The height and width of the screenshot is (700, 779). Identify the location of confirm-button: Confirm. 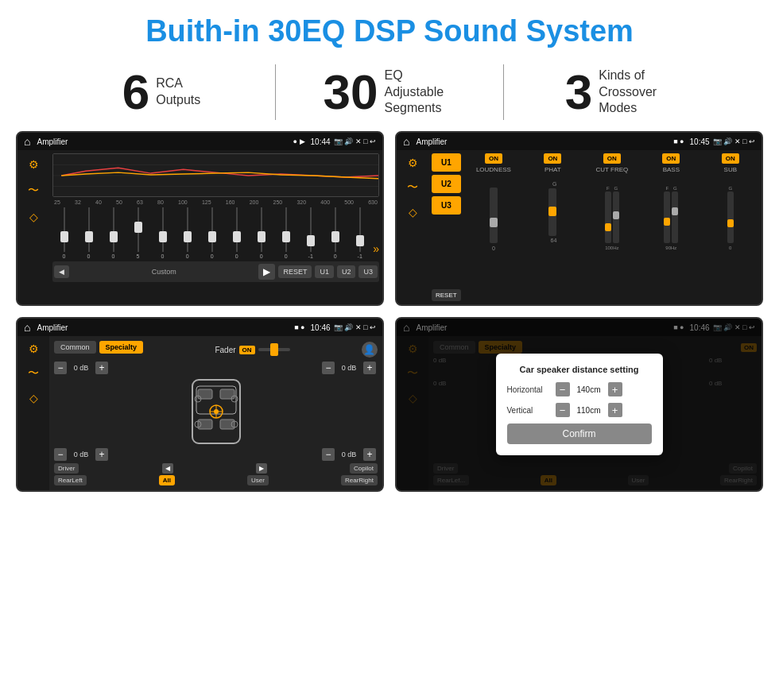
(579, 434).